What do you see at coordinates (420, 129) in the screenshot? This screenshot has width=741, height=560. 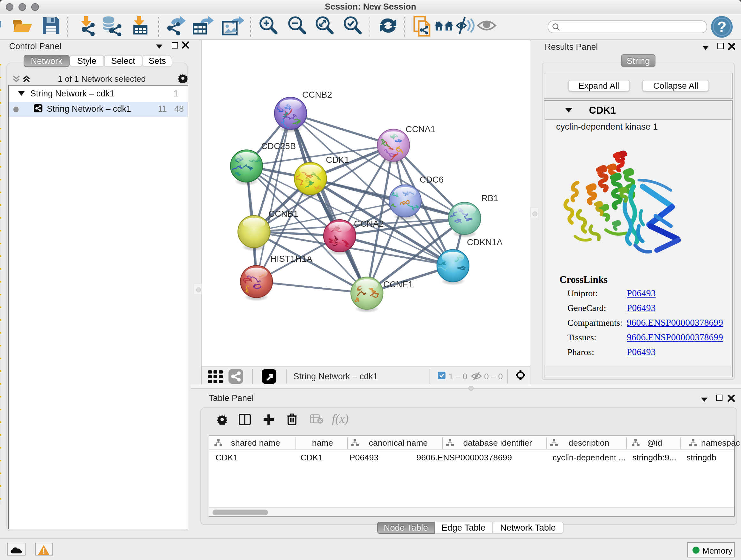 I see `svg-text: CCNA1` at bounding box center [420, 129].